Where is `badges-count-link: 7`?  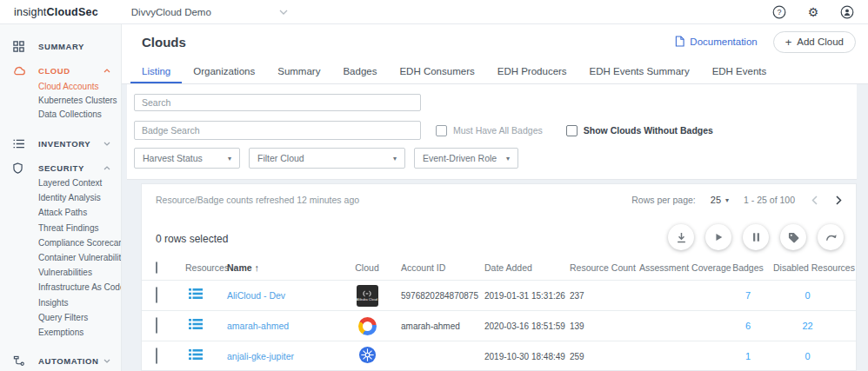
badges-count-link: 7 is located at coordinates (748, 295).